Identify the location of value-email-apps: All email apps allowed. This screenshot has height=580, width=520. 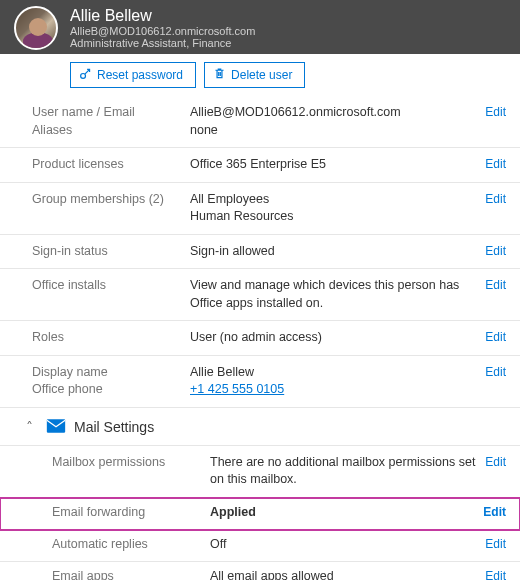
(348, 574).